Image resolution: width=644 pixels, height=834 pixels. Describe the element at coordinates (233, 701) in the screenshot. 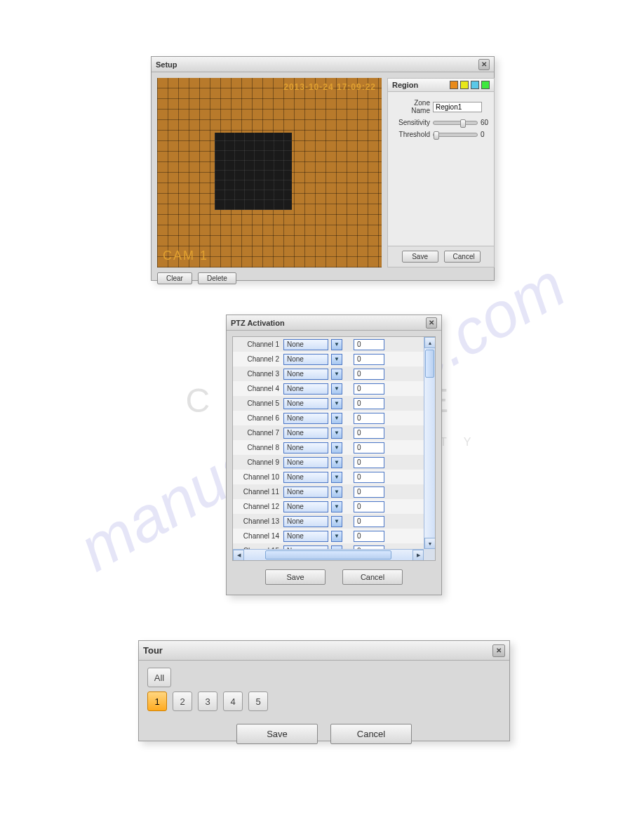

I see `tour-item-4: 4` at that location.